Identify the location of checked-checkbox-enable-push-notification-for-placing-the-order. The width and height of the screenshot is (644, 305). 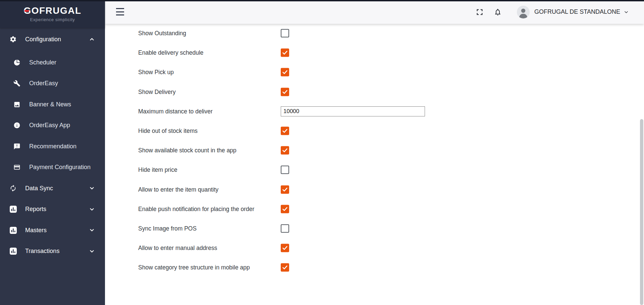
(285, 209).